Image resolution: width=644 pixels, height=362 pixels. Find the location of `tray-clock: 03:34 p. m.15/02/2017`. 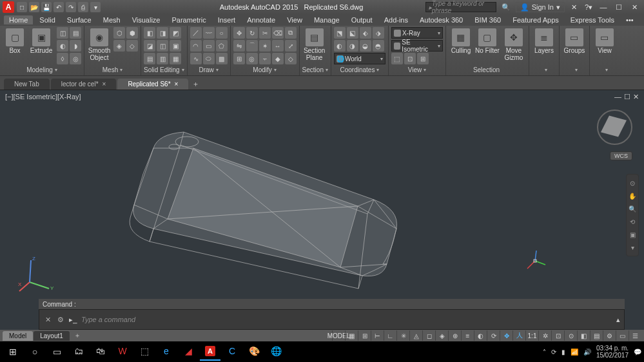

tray-clock: 03:34 p. m.15/02/2017 is located at coordinates (612, 352).